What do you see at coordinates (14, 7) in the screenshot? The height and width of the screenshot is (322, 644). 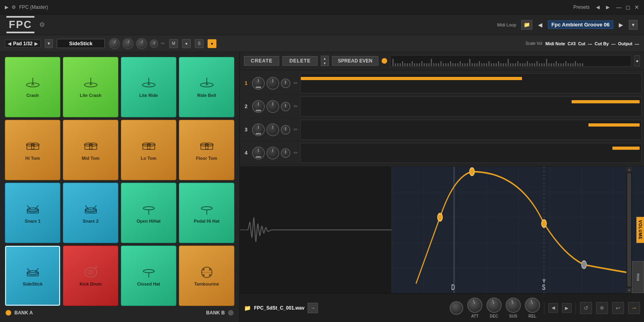 I see `gear-icon: ⚙` at bounding box center [14, 7].